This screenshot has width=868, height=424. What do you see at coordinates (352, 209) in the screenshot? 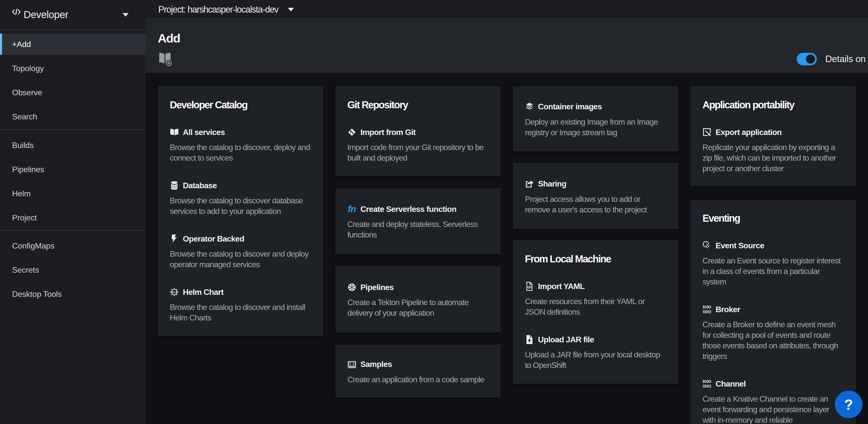
I see `serverless-fn-icon: fn` at bounding box center [352, 209].